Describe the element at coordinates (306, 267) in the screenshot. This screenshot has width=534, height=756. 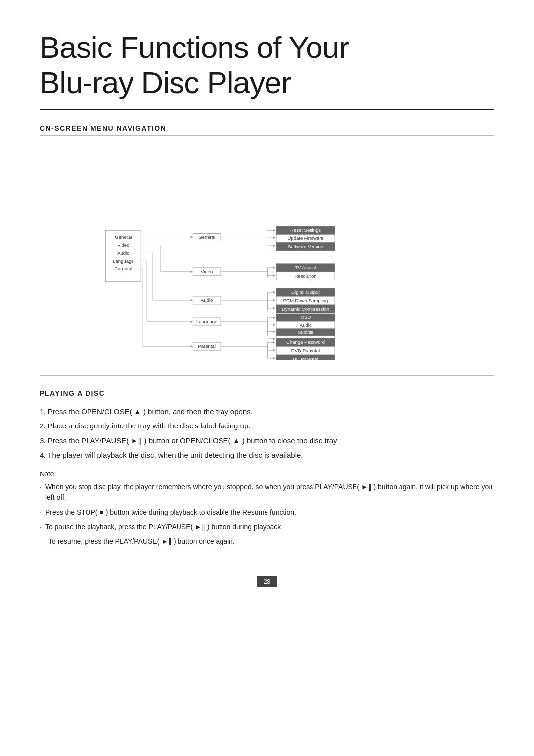
I see `svg-text: TV Aspect` at that location.